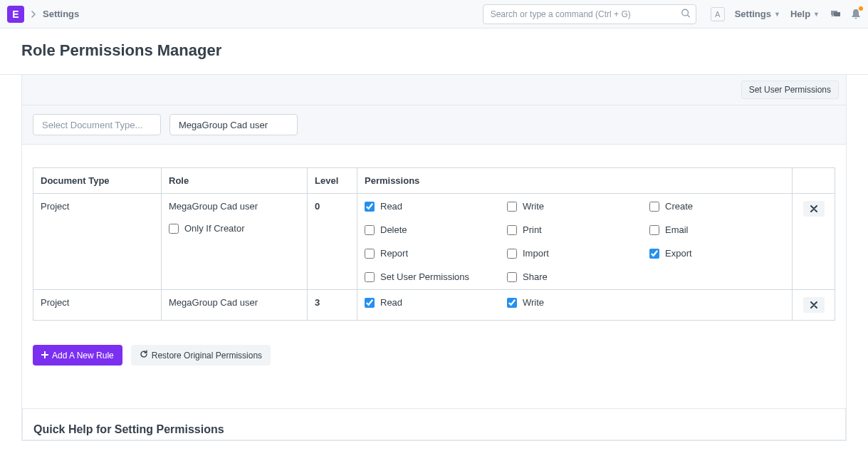 This screenshot has height=451, width=868. What do you see at coordinates (235, 242) in the screenshot?
I see `cell-role: MegaGroup Cad userOnly If Creator` at bounding box center [235, 242].